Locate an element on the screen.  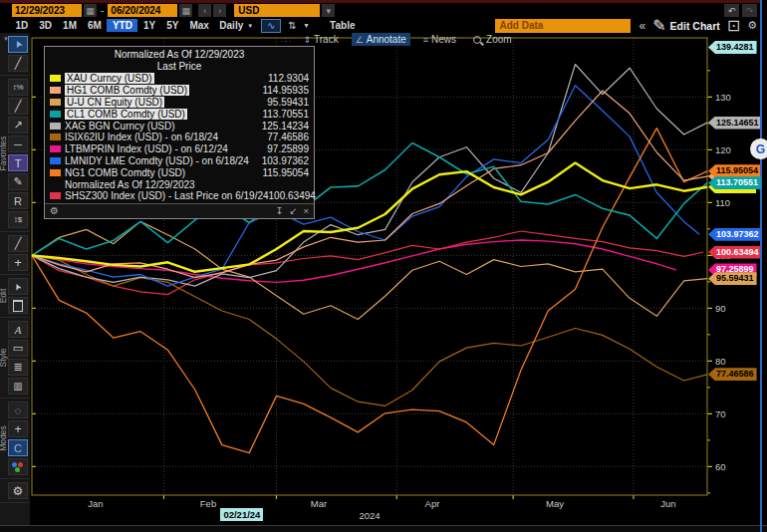
compare-sort-icon: ⇅ is located at coordinates (292, 26).